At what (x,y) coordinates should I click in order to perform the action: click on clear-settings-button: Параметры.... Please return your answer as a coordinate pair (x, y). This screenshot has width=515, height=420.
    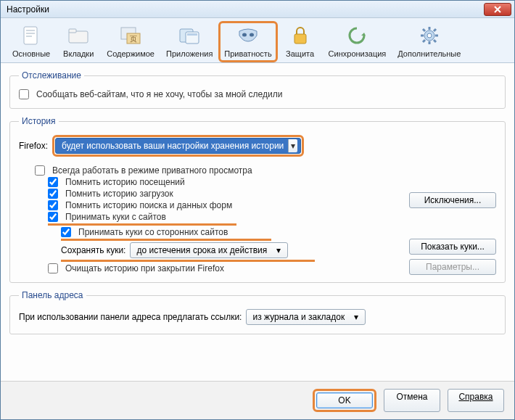
    Looking at the image, I should click on (453, 267).